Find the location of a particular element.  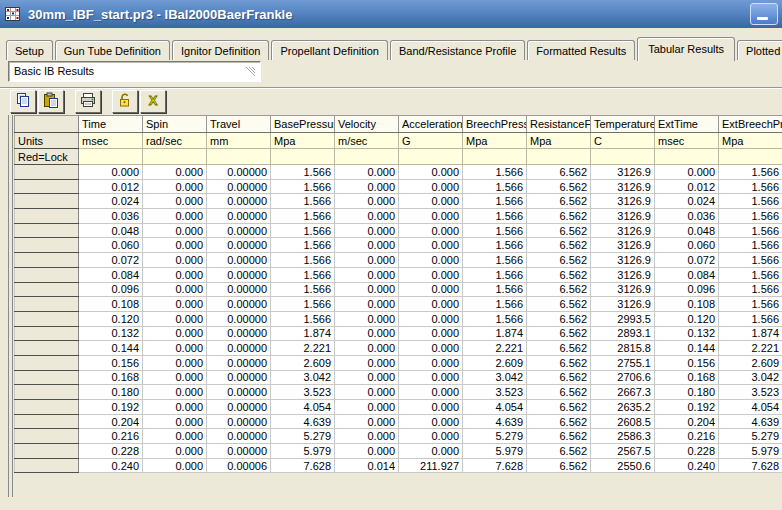

tab-gun-tube-definition: Gun Tube Definition is located at coordinates (112, 50).